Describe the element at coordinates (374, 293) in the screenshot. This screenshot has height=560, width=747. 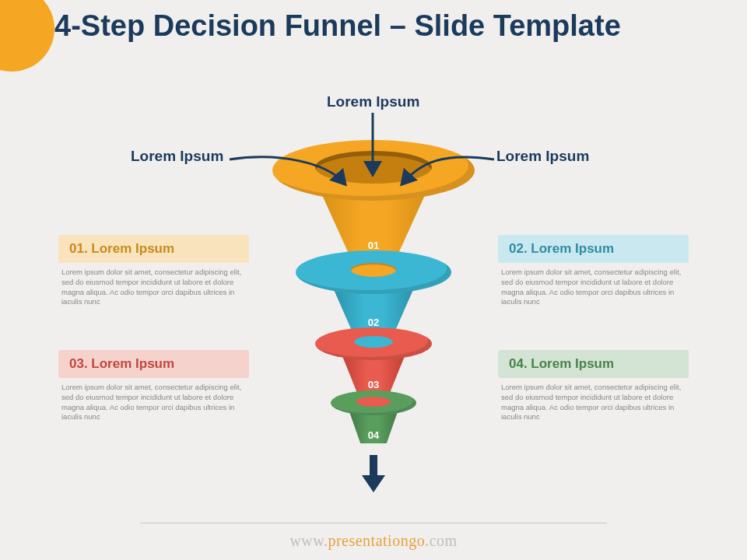
I see `funnel-graphic: 01 02 03 04` at that location.